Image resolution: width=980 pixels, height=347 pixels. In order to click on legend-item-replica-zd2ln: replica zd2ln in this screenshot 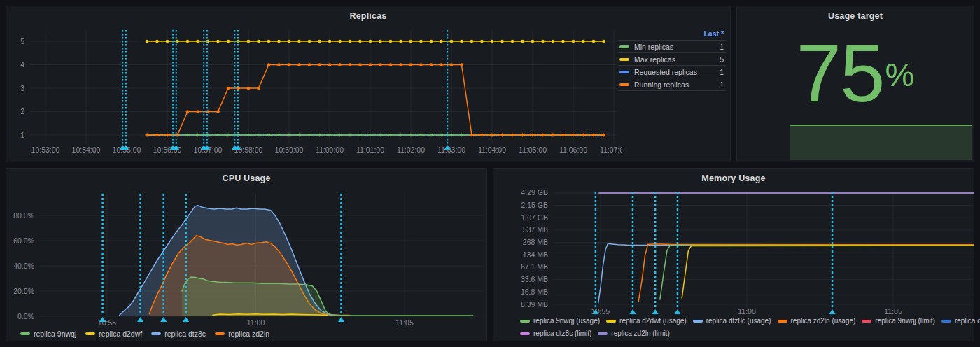, I will do `click(242, 334)`.